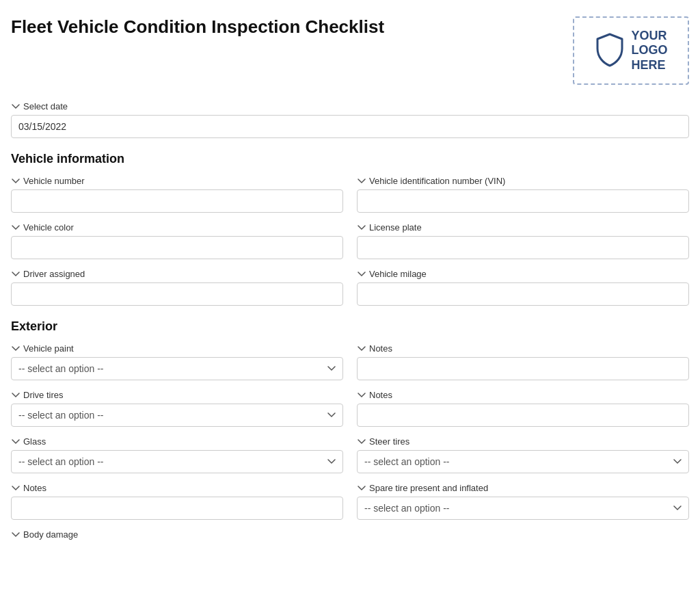 Image resolution: width=700 pixels, height=593 pixels. I want to click on vehicle-milage-chevron-icon, so click(362, 274).